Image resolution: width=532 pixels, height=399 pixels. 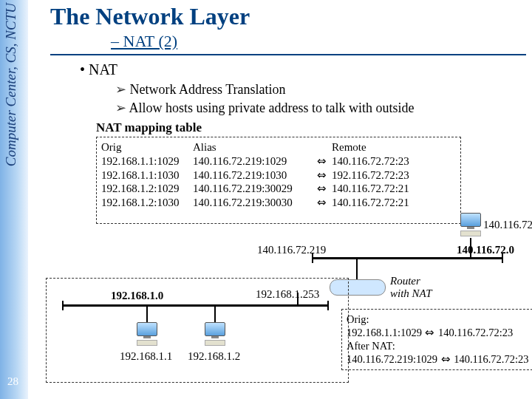 I want to click on lan-net-ip: 192.168.1.0, so click(x=137, y=296).